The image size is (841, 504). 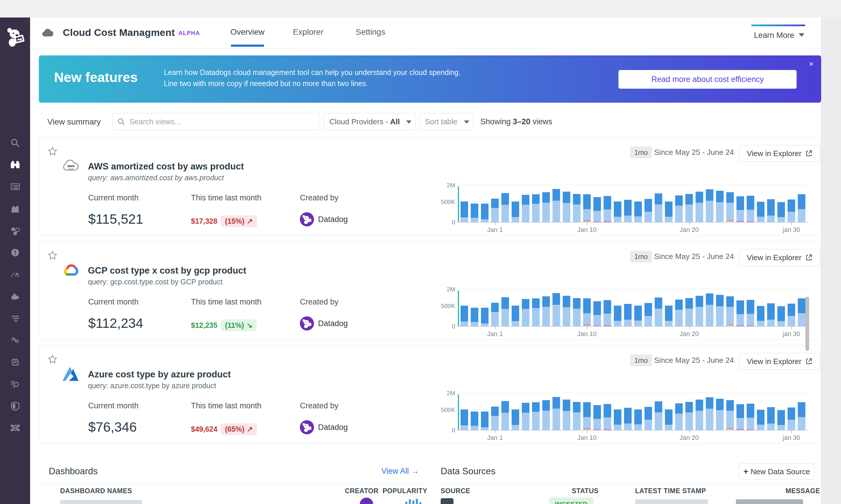 What do you see at coordinates (672, 502) in the screenshot?
I see `data-source-timestamp-clipped` at bounding box center [672, 502].